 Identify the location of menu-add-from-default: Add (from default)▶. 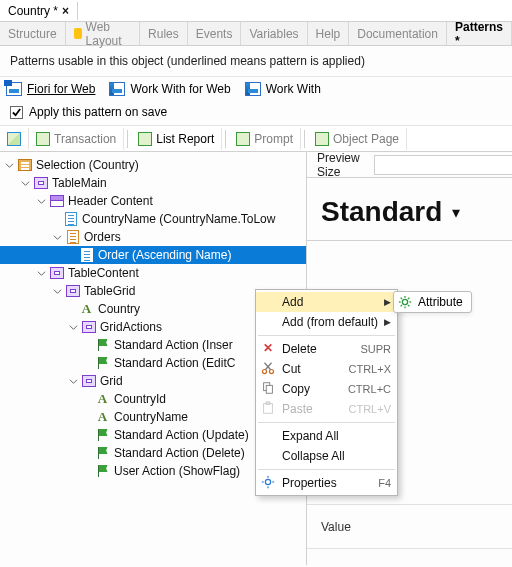
(326, 322).